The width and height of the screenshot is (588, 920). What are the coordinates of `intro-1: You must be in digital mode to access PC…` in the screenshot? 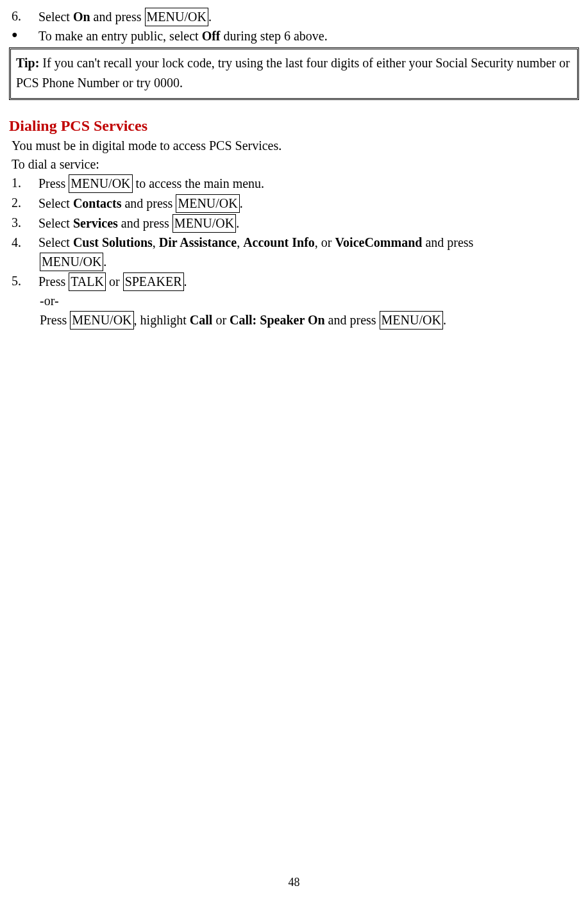 It's located at (294, 146).